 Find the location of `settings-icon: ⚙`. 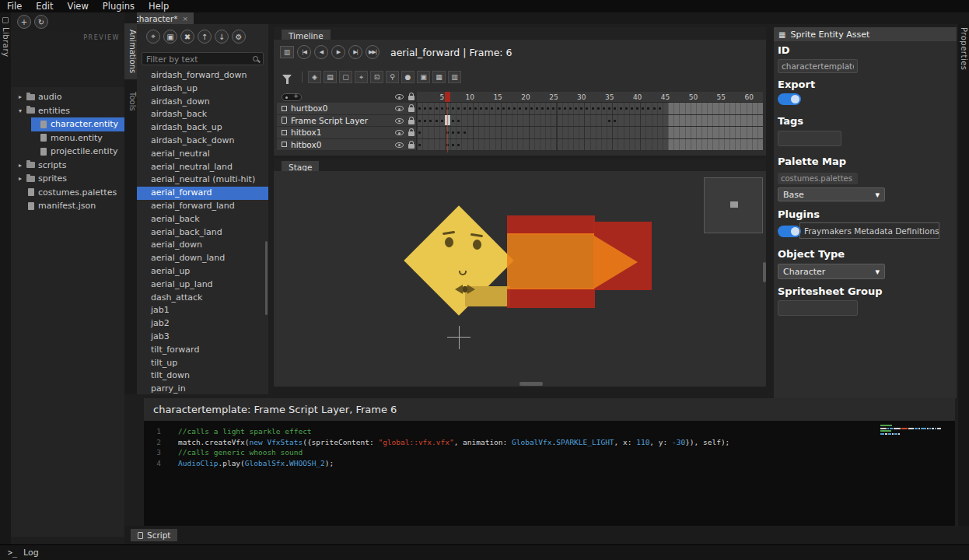

settings-icon: ⚙ is located at coordinates (239, 37).